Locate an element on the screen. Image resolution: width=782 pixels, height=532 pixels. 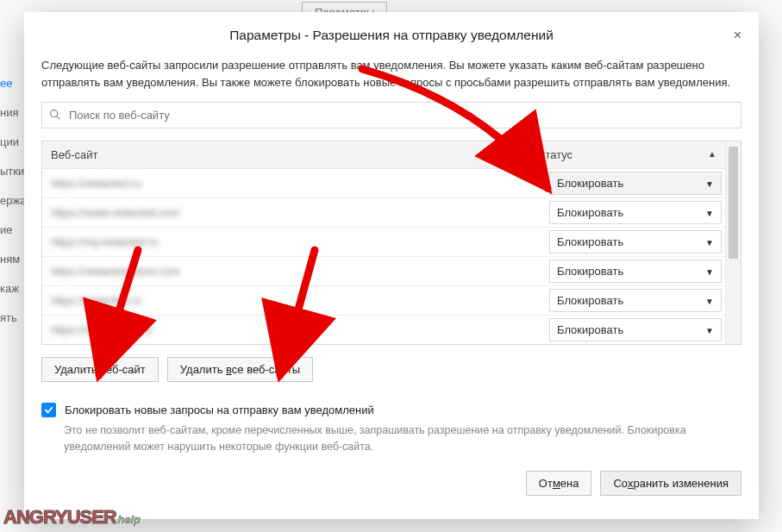
watermark: ANGRYUSER.help is located at coordinates (72, 517).